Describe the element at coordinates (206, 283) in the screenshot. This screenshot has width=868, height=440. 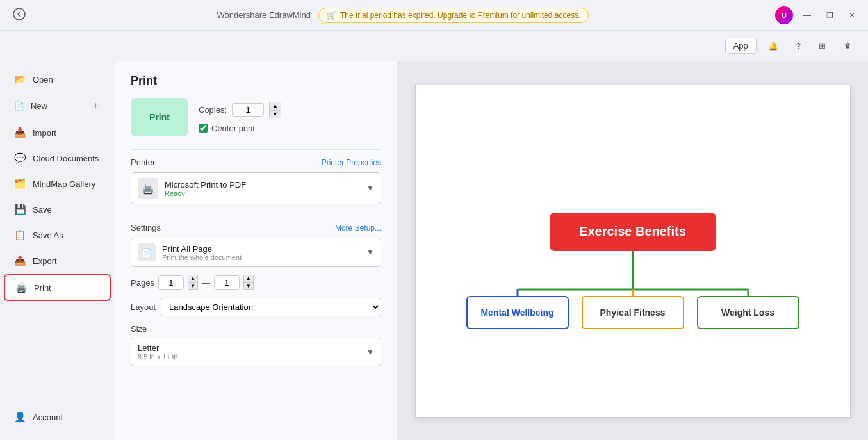
I see `pages-dash: —` at that location.